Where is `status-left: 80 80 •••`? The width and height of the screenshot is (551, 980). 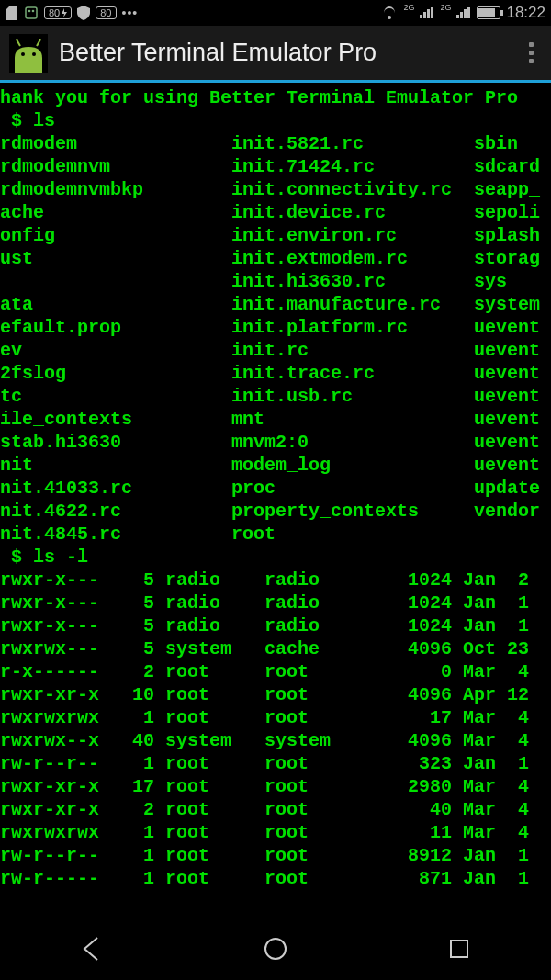
status-left: 80 80 ••• is located at coordinates (72, 13).